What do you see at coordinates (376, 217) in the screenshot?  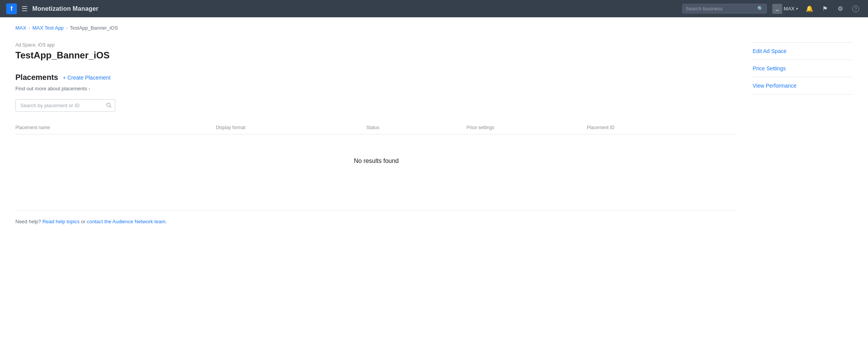 I see `footer-help: Need help? Read help topics or contact t…` at bounding box center [376, 217].